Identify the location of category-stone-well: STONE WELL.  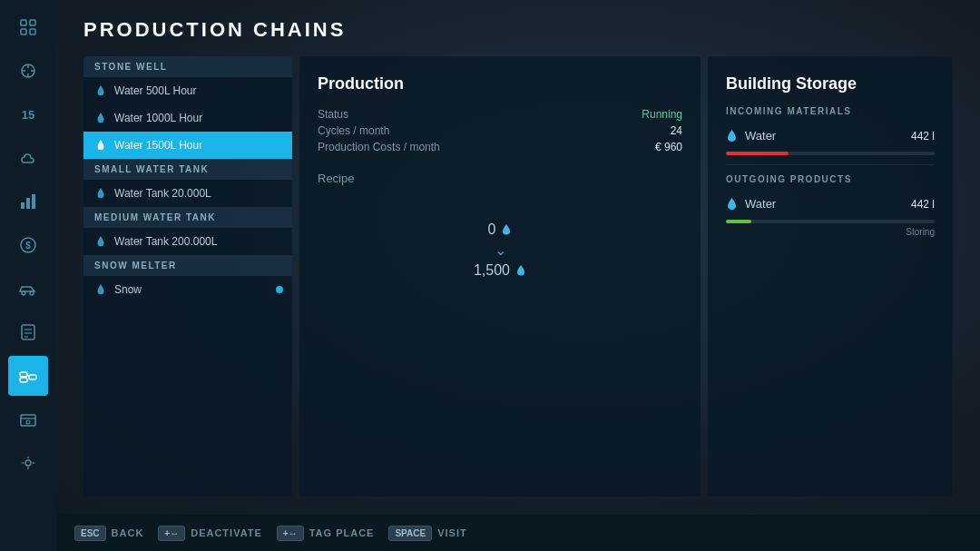
(188, 67).